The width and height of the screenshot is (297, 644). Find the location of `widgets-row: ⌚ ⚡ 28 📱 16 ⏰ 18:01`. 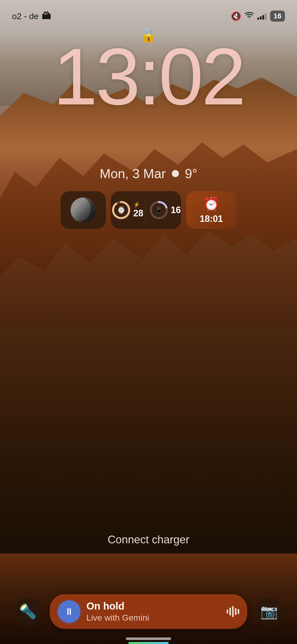

widgets-row: ⌚ ⚡ 28 📱 16 ⏰ 18:01 is located at coordinates (148, 210).